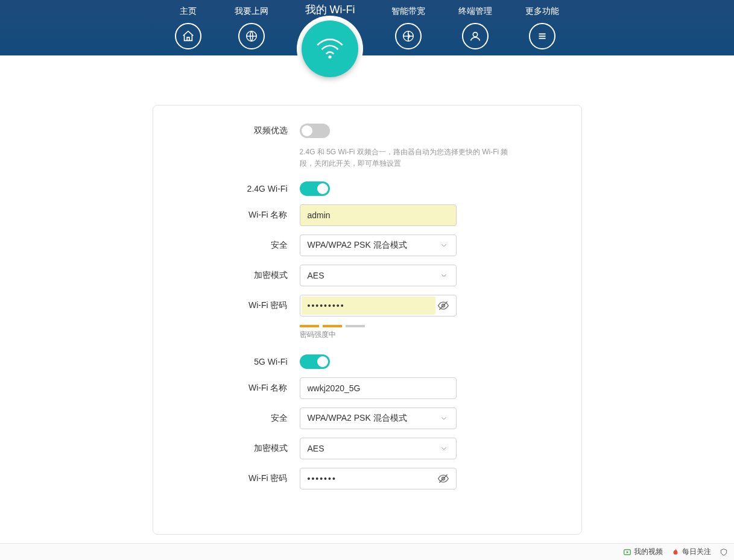 This screenshot has width=734, height=560. I want to click on nav-bandwidth: 智能带宽, so click(408, 28).